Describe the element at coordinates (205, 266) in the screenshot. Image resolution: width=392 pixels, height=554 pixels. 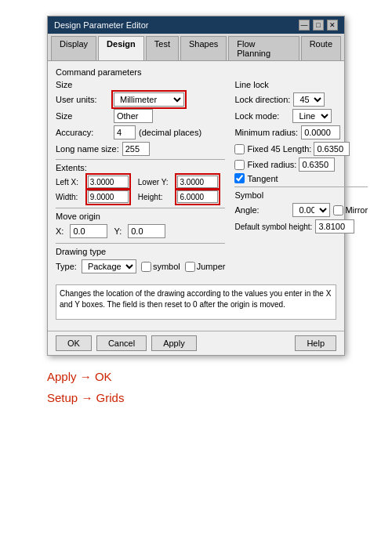
I see `jumper-check-row: Jumper` at that location.